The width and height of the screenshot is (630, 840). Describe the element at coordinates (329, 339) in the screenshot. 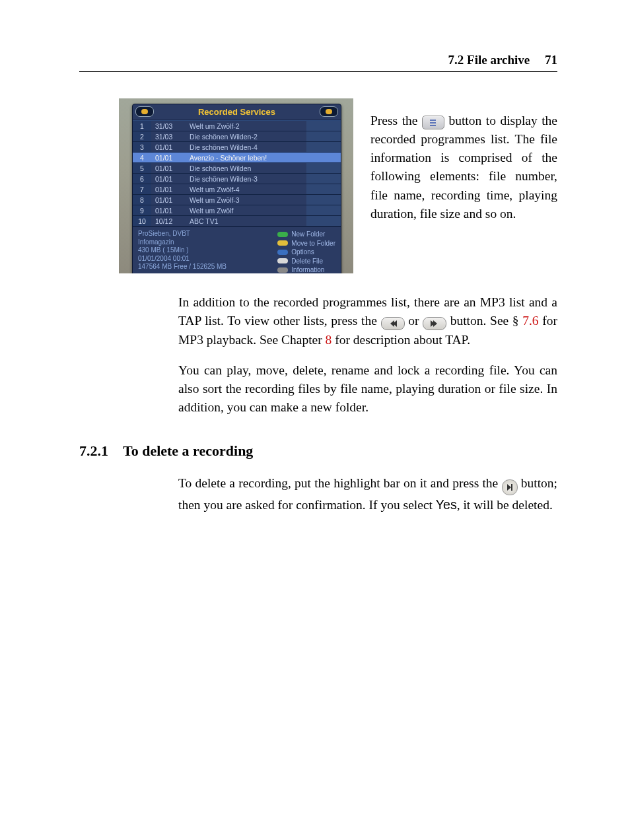

I see `link-chapter-8: 8` at that location.